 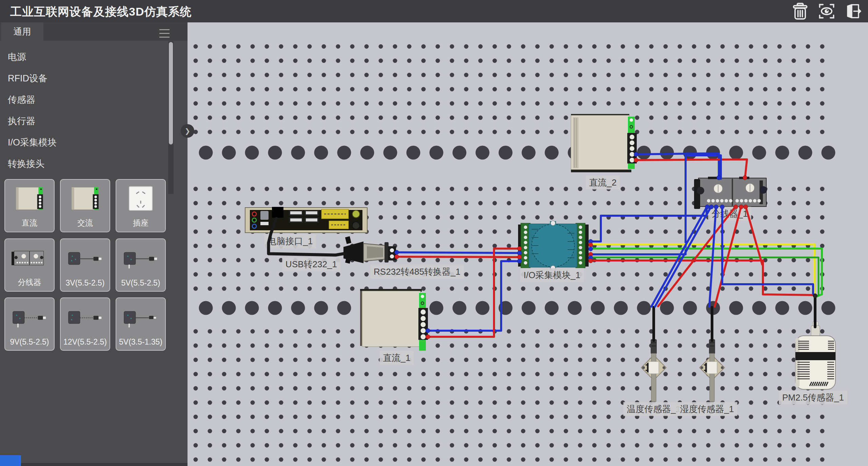 What do you see at coordinates (94, 32) in the screenshot?
I see `tab-strip: 通用` at bounding box center [94, 32].